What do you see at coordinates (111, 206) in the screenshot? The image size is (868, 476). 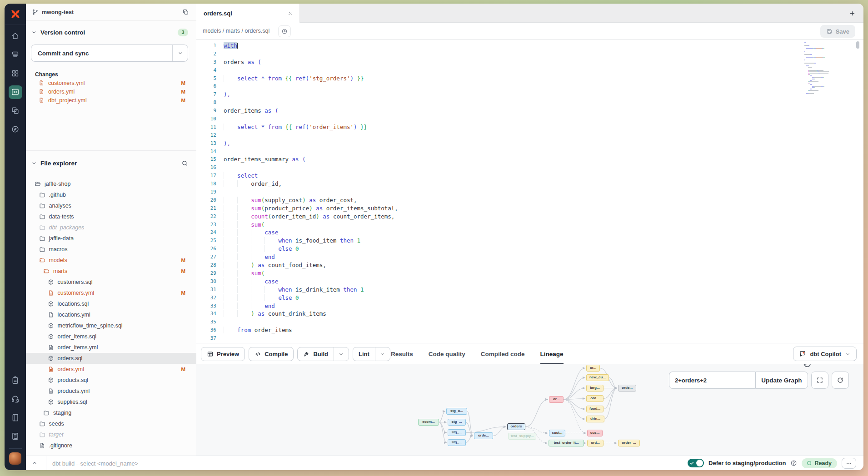 I see `tree-item-analyses: analyses` at bounding box center [111, 206].